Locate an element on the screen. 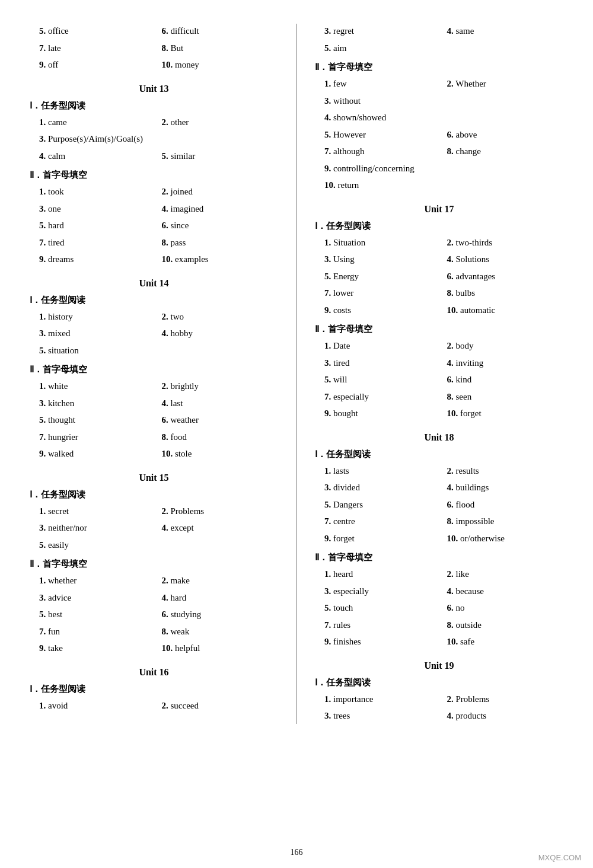 The image size is (593, 868). list-item: 1. whether is located at coordinates (97, 581).